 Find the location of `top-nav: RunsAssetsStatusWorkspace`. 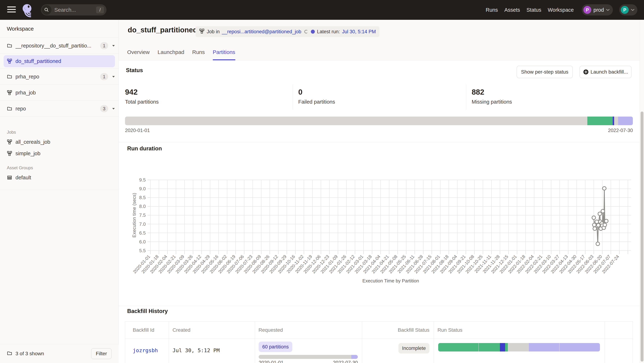

top-nav: RunsAssetsStatusWorkspace is located at coordinates (530, 10).